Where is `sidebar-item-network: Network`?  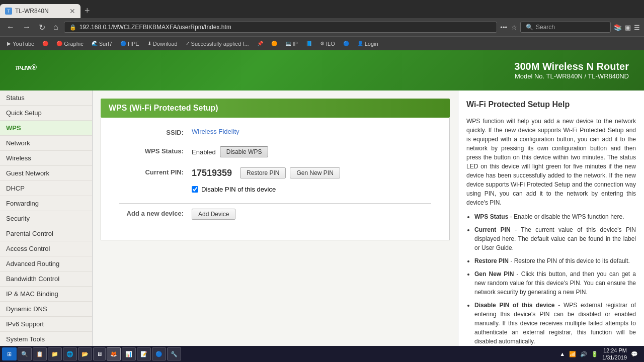 sidebar-item-network: Network is located at coordinates (46, 143).